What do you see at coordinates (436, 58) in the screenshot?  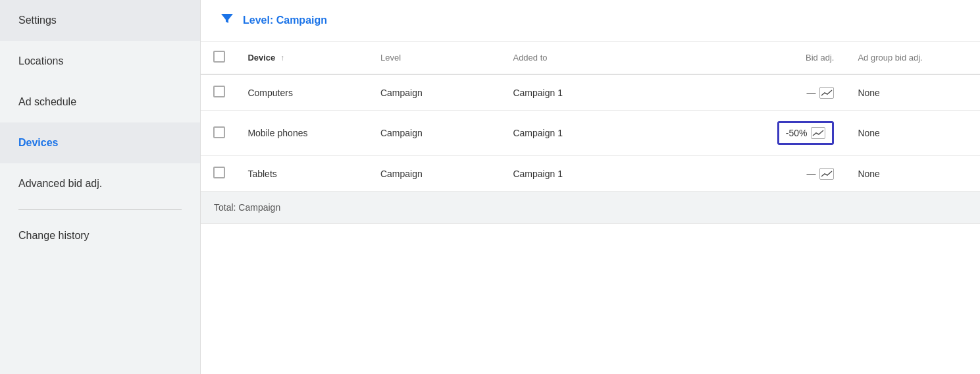 I see `col-header-level: Level` at bounding box center [436, 58].